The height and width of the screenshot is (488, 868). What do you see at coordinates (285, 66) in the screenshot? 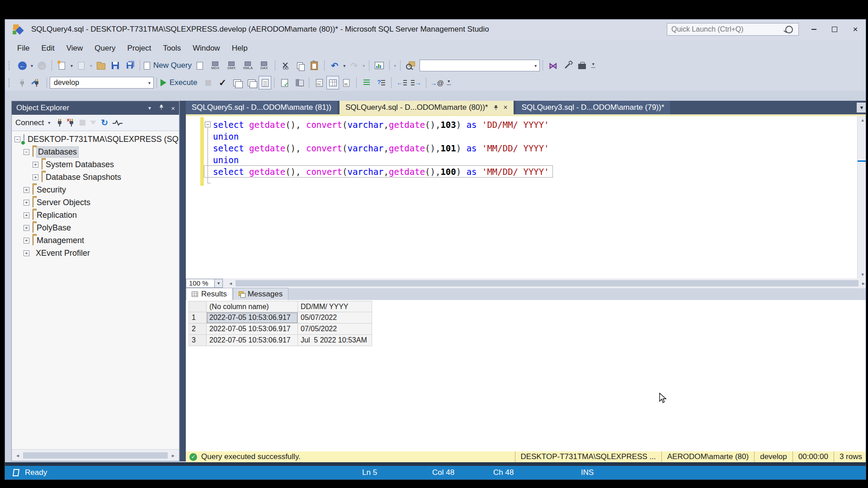
I see `cut-button` at bounding box center [285, 66].